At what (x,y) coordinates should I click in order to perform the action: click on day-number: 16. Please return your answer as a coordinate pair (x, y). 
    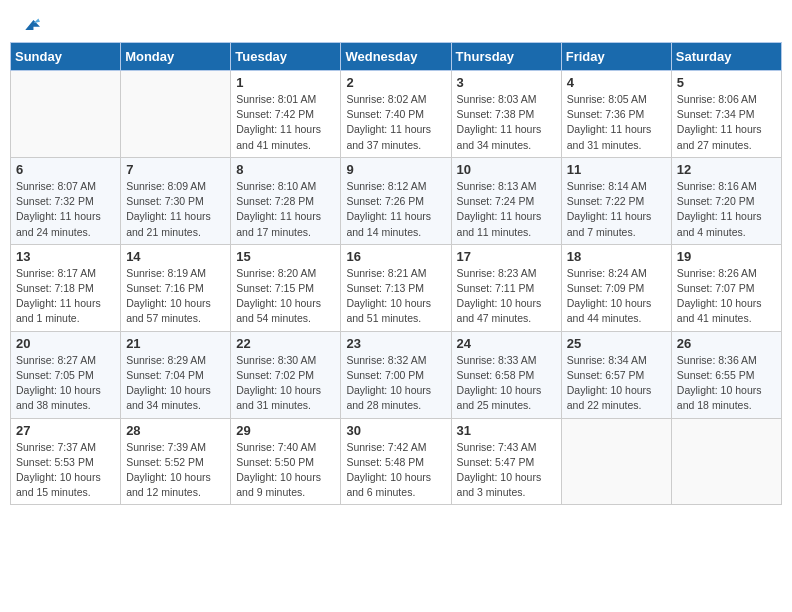
    Looking at the image, I should click on (396, 256).